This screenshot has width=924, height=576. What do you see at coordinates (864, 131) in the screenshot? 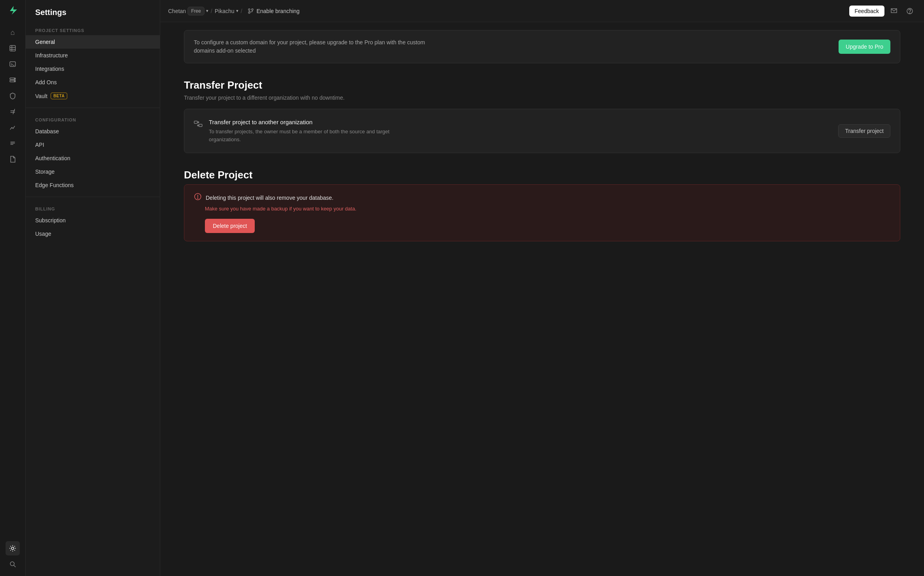
I see `transfer-project-button: Transfer project` at bounding box center [864, 131].